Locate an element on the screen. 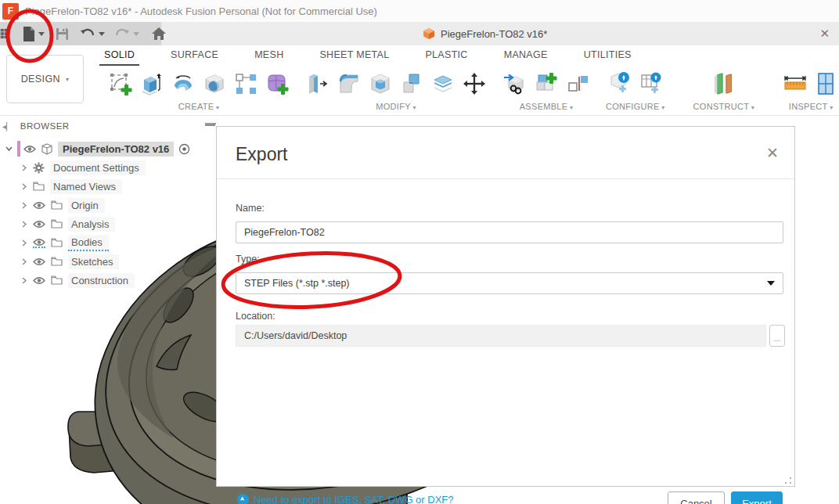 The height and width of the screenshot is (504, 839). location-label: Location: is located at coordinates (255, 316).